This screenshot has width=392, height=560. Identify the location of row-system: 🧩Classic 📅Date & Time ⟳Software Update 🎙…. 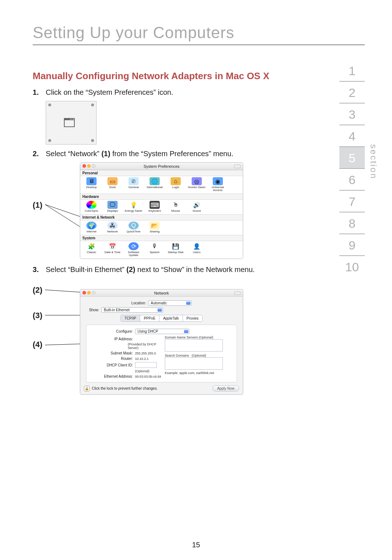
(162, 250).